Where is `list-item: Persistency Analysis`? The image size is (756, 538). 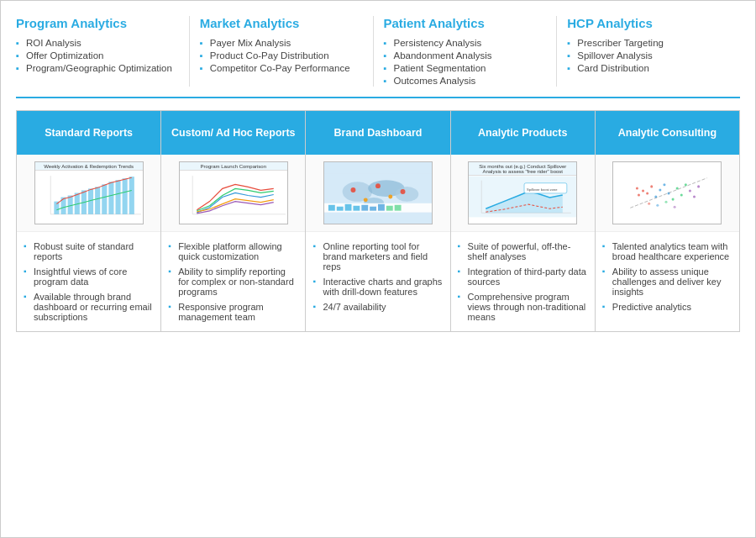 list-item: Persistency Analysis is located at coordinates (465, 42).